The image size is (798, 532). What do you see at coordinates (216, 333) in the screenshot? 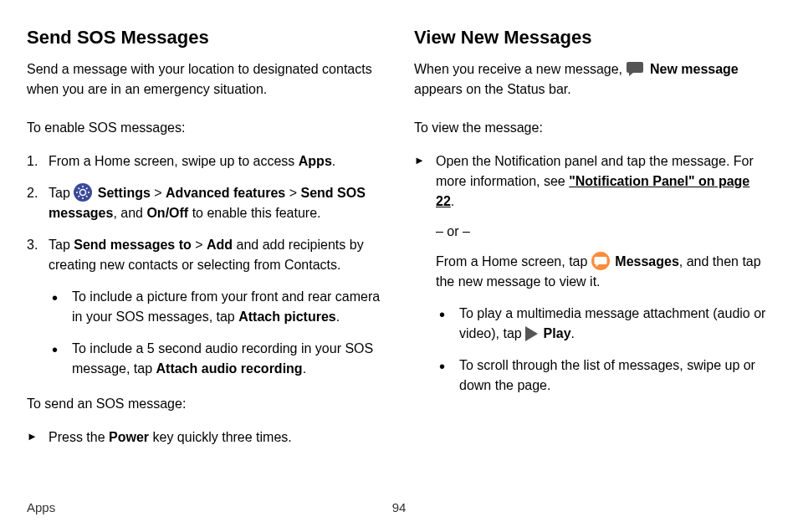
I see `step-3-bullets: To include a picture from your front and…` at bounding box center [216, 333].